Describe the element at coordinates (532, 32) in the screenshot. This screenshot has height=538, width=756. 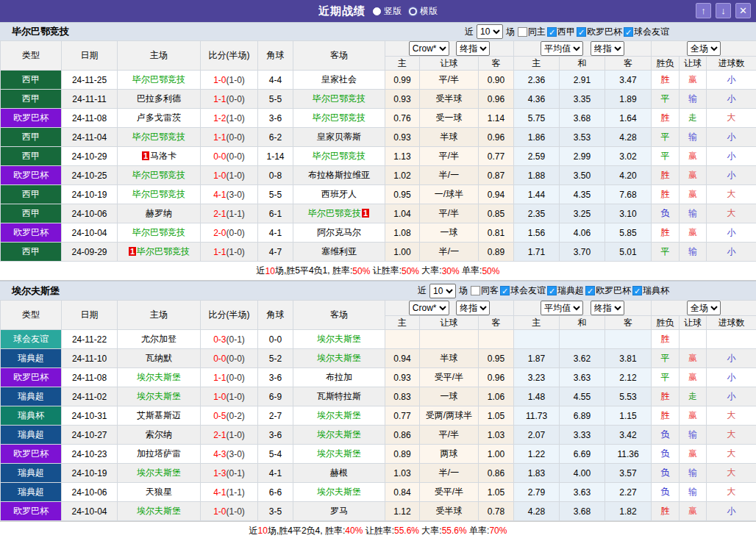
I see `same-venue-checkbox: 同主` at that location.